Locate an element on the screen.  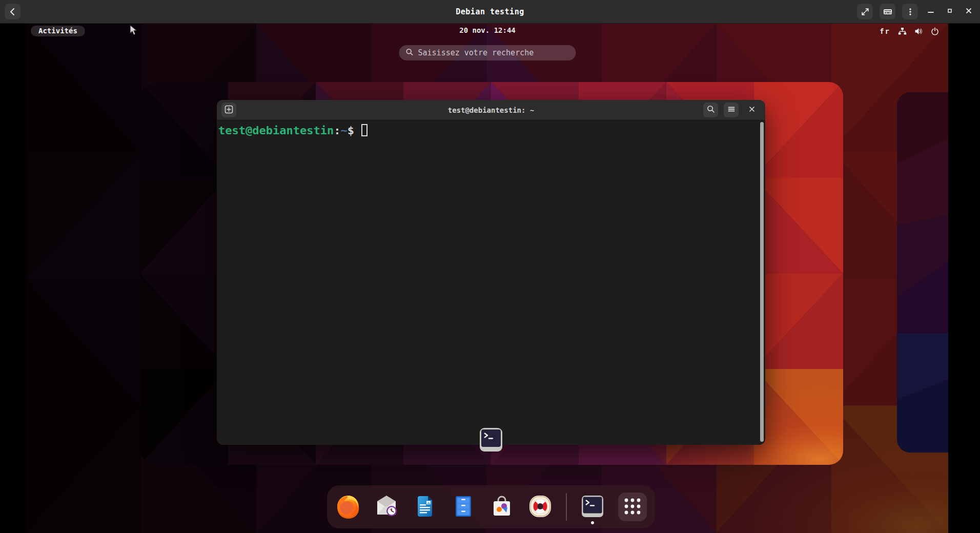
menu-button is located at coordinates (910, 11).